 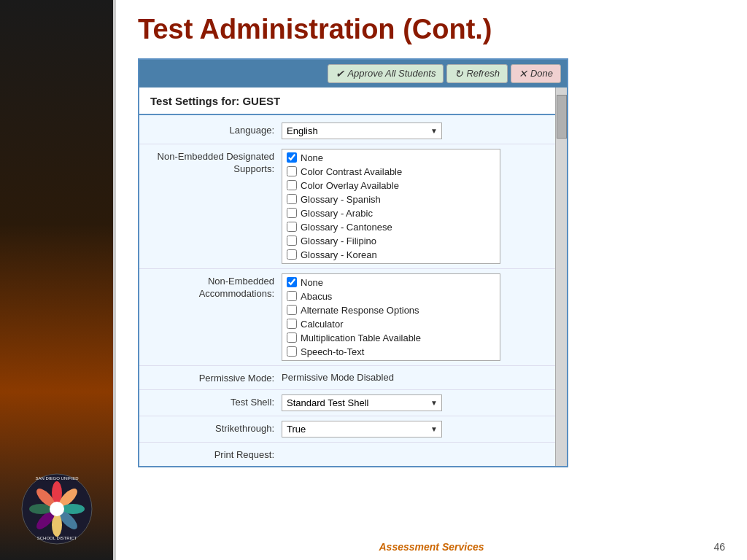 I want to click on list-item: Glossary - Filipino, so click(x=391, y=241).